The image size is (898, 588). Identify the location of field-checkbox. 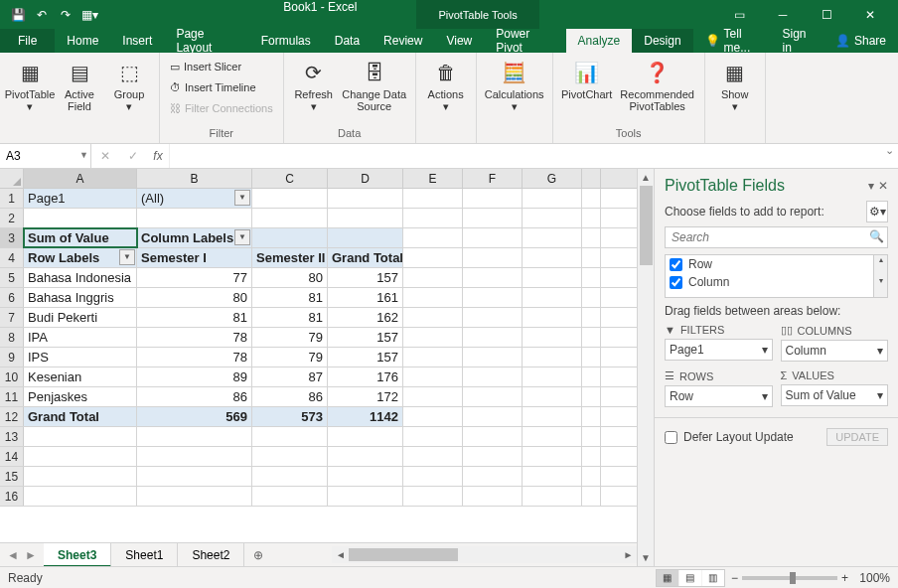
(675, 282).